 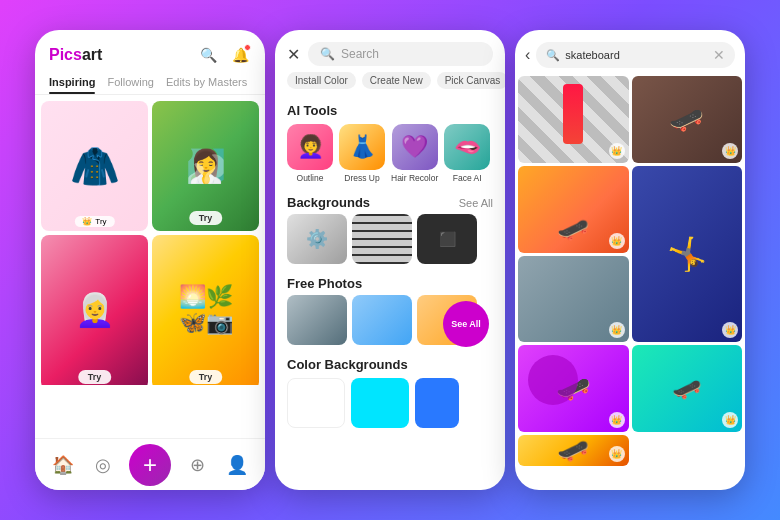 I want to click on free-photos-section-header: Free Photos, so click(x=390, y=284).